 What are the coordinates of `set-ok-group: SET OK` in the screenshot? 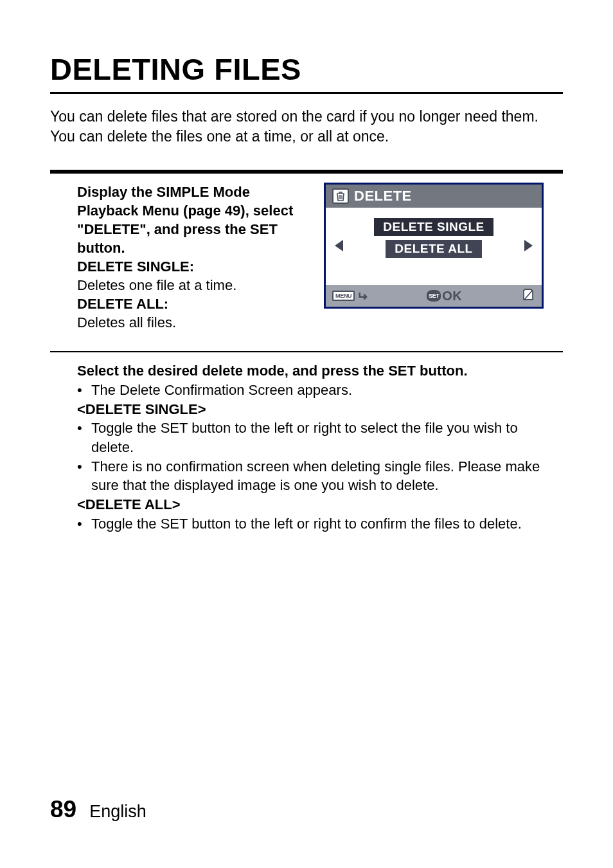 It's located at (445, 296).